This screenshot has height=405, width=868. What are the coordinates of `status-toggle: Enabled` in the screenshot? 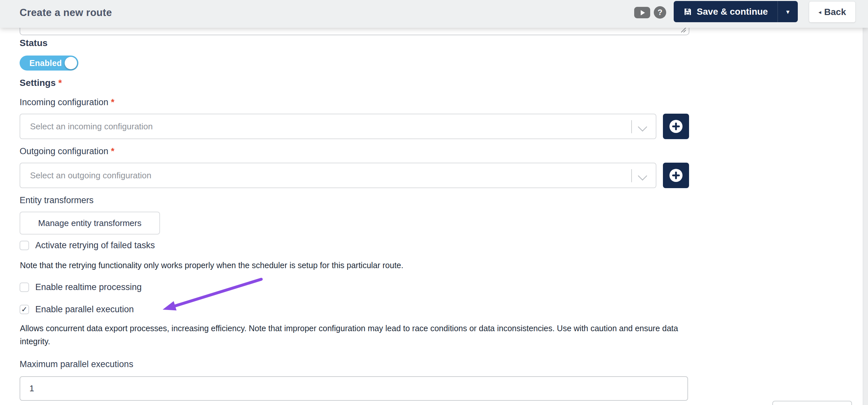 It's located at (49, 63).